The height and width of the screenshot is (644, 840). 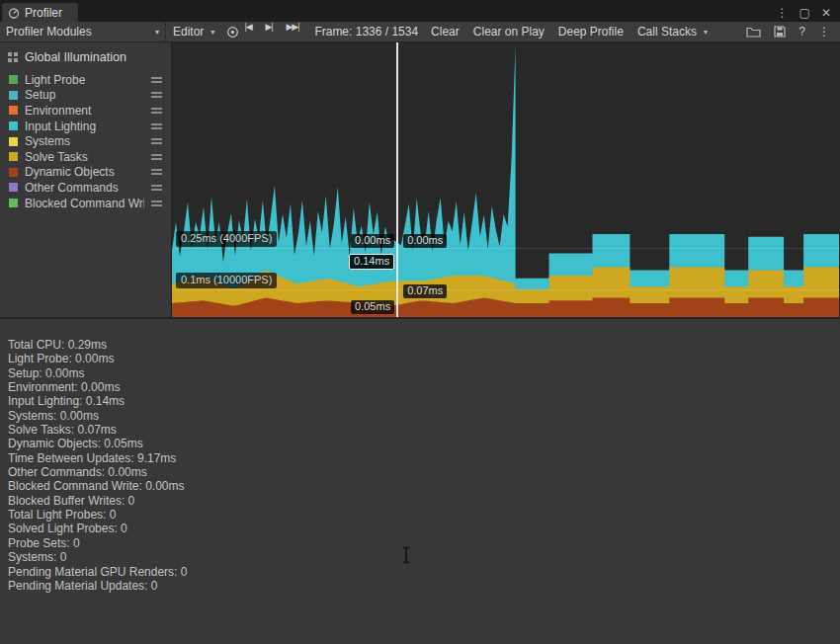 I want to click on stats-line: Setup: 0.00ms, so click(x=424, y=373).